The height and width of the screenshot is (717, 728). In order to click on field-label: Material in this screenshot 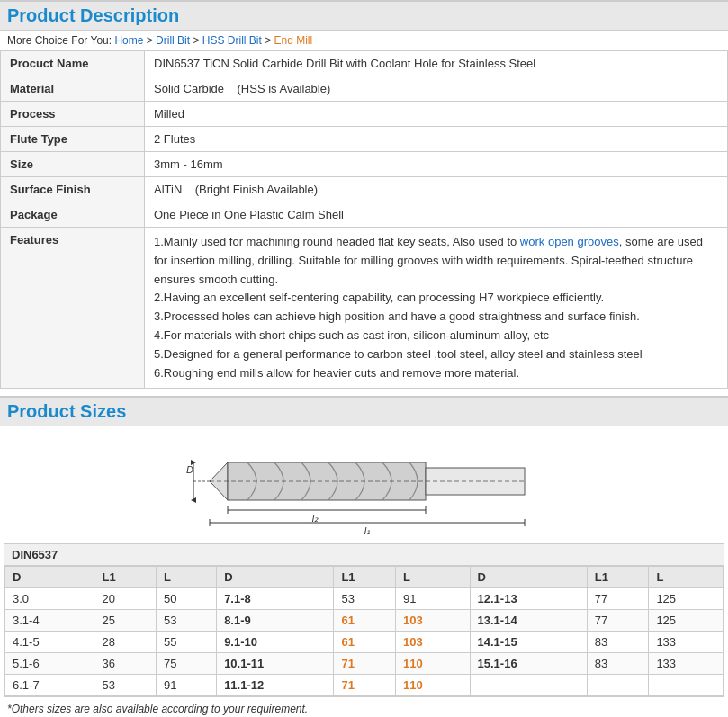, I will do `click(73, 89)`.